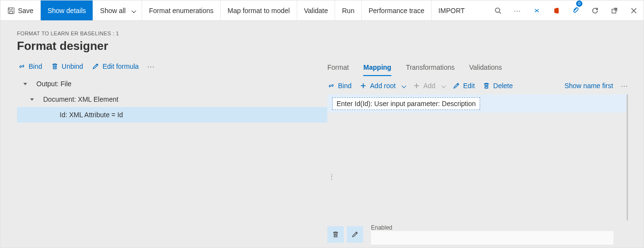 This screenshot has width=644, height=248. Describe the element at coordinates (614, 11) in the screenshot. I see `popout-button` at that location.